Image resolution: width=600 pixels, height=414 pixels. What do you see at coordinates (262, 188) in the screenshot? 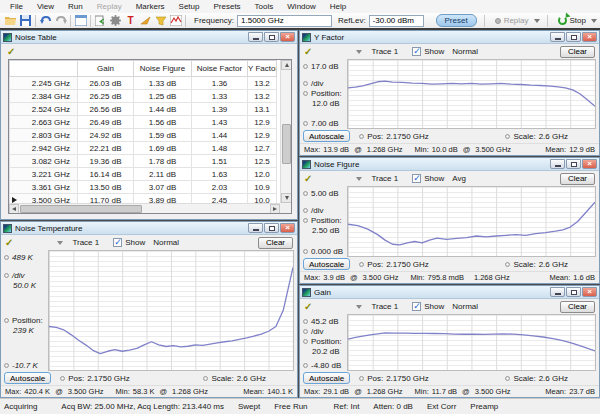
I see `table-cell: 10.9` at bounding box center [262, 188].